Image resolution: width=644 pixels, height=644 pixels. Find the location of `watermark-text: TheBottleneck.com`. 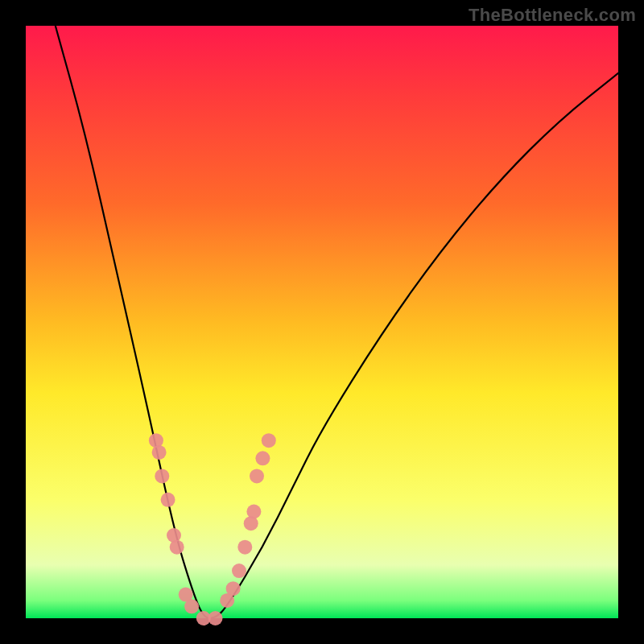

watermark-text: TheBottleneck.com is located at coordinates (552, 15).